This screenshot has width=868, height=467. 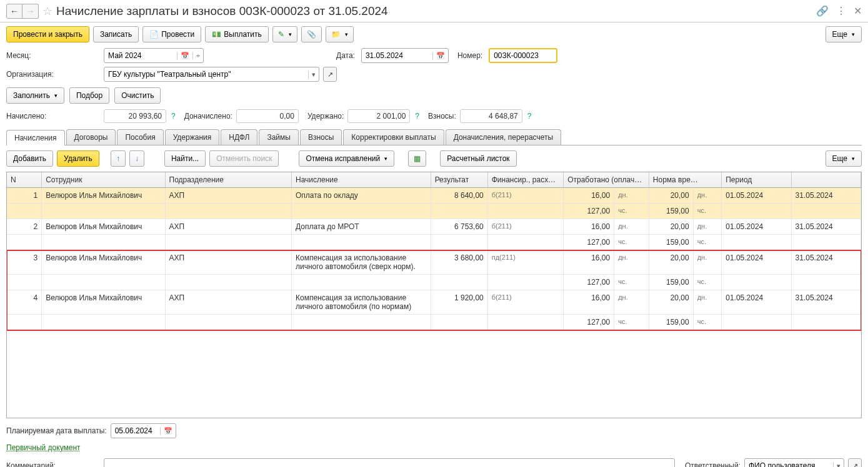 What do you see at coordinates (31, 11) in the screenshot?
I see `nav-forward-button: →` at bounding box center [31, 11].